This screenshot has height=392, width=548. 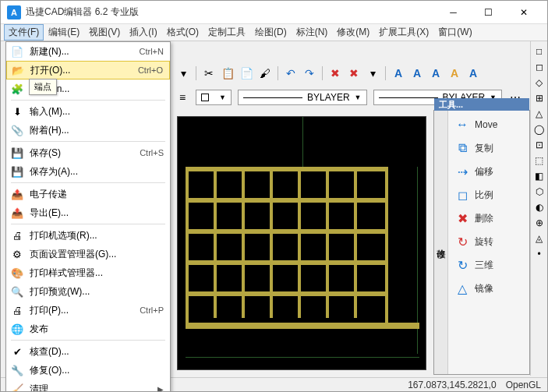 What do you see at coordinates (335, 73) in the screenshot?
I see `erase-button: ✖` at bounding box center [335, 73].